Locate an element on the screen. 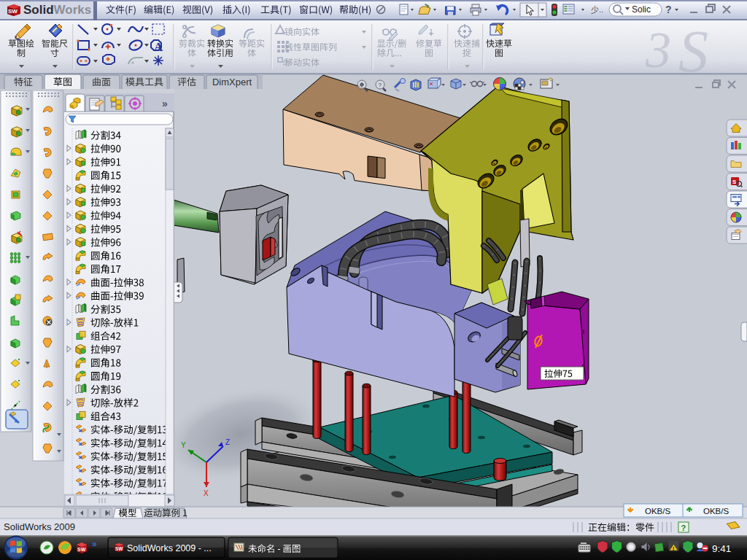 The height and width of the screenshot is (560, 747). svg-text: X is located at coordinates (206, 493).